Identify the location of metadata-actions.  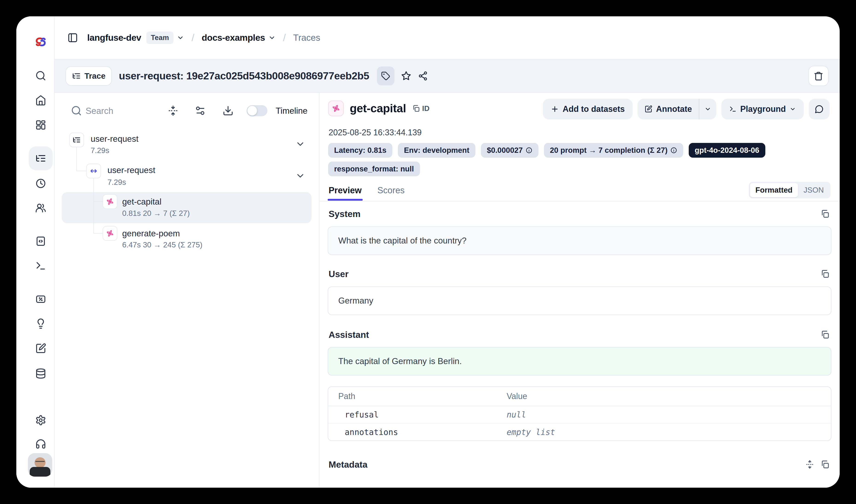
(817, 465).